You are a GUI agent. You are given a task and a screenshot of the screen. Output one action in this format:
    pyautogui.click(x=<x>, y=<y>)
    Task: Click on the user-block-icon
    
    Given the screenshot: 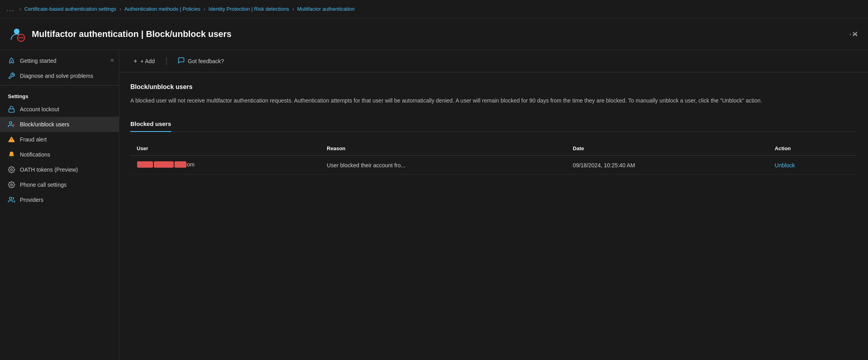 What is the action you would take?
    pyautogui.click(x=12, y=124)
    